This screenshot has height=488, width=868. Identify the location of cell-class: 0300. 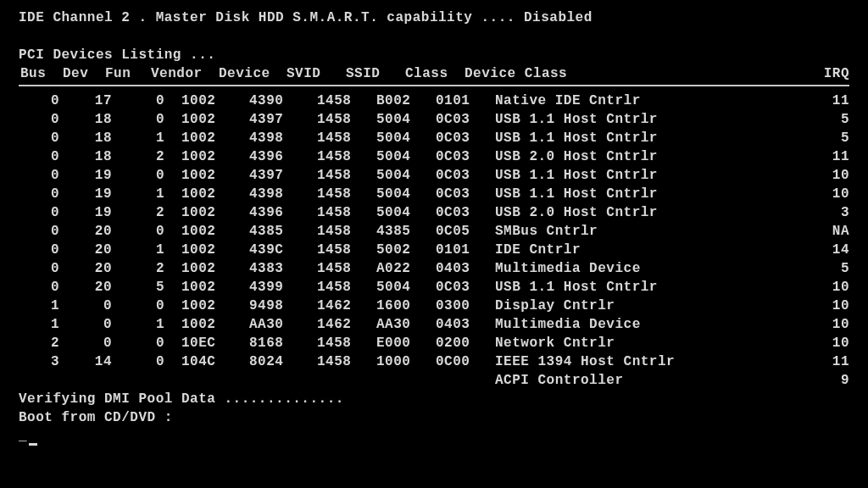
(465, 306).